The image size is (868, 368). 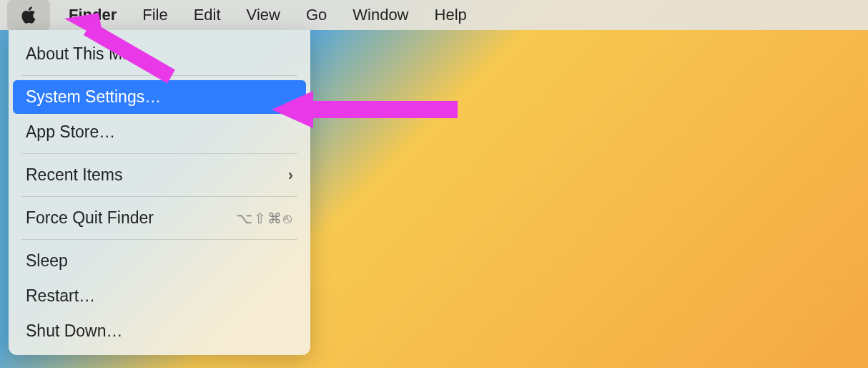 I want to click on menu-item-sleep: Sleep, so click(x=159, y=261).